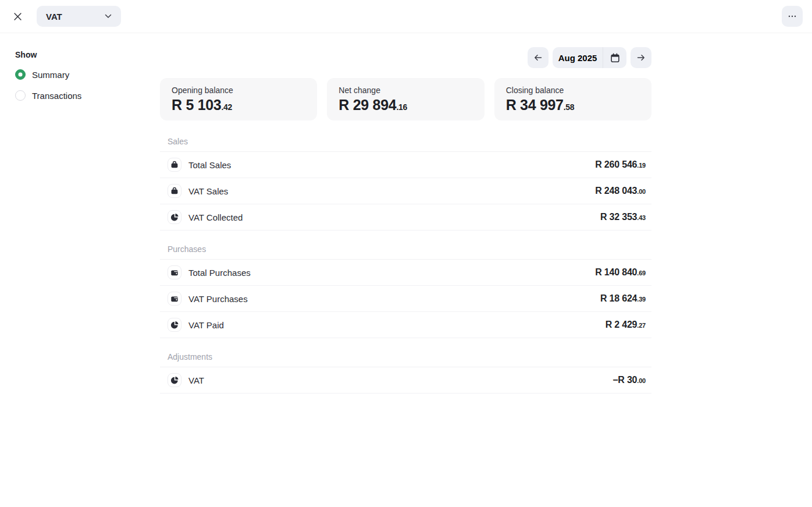 The height and width of the screenshot is (507, 812). What do you see at coordinates (792, 16) in the screenshot?
I see `more-options-button` at bounding box center [792, 16].